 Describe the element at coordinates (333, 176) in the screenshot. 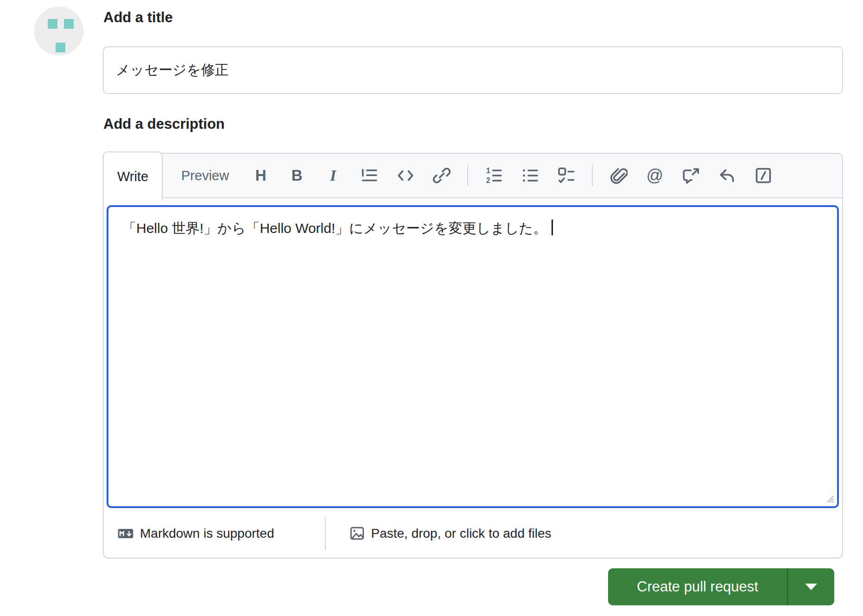

I see `italic-button: I` at that location.